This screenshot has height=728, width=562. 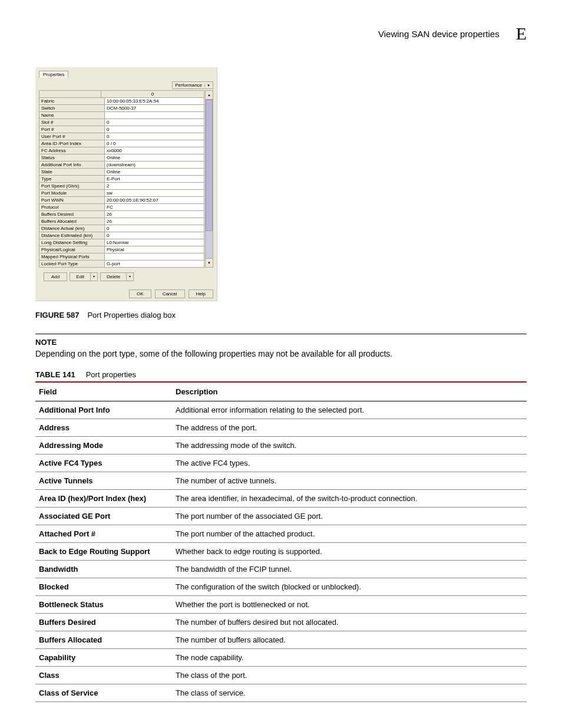 What do you see at coordinates (281, 428) in the screenshot?
I see `table-row: AddressThe address of the port.` at bounding box center [281, 428].